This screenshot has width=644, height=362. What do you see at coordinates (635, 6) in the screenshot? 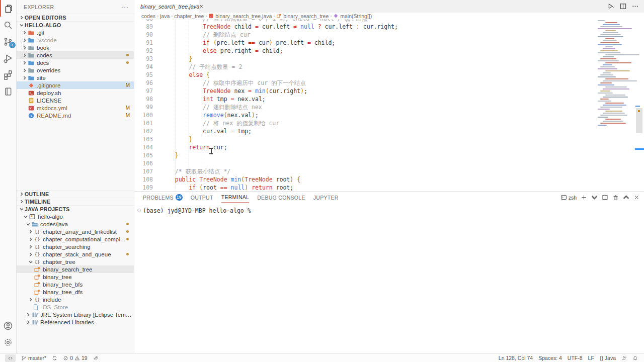
I see `more-actions-button` at bounding box center [635, 6].